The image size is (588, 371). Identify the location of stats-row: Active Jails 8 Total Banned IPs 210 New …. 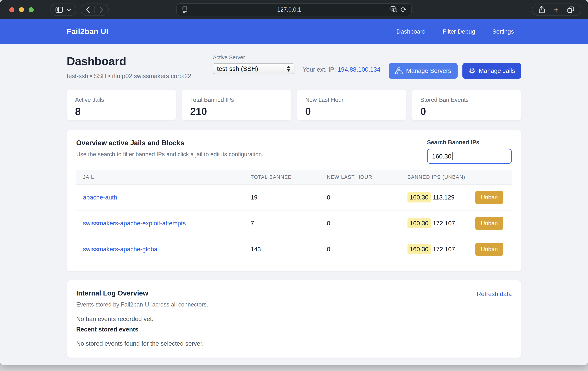
(294, 105).